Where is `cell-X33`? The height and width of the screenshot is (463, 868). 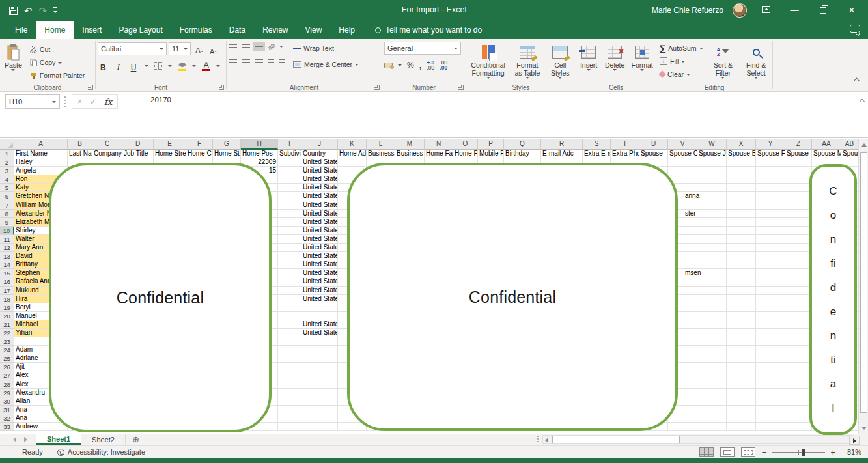
cell-X33 is located at coordinates (741, 427).